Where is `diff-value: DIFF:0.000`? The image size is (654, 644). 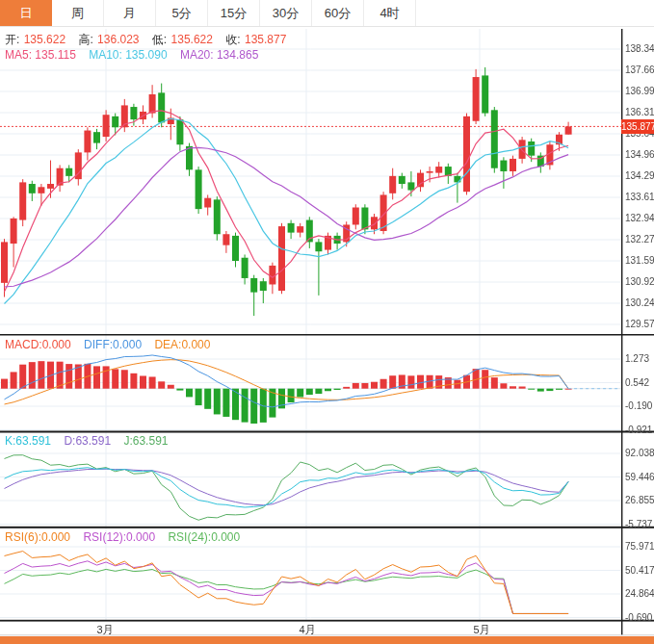 diff-value: DIFF:0.000 is located at coordinates (113, 345).